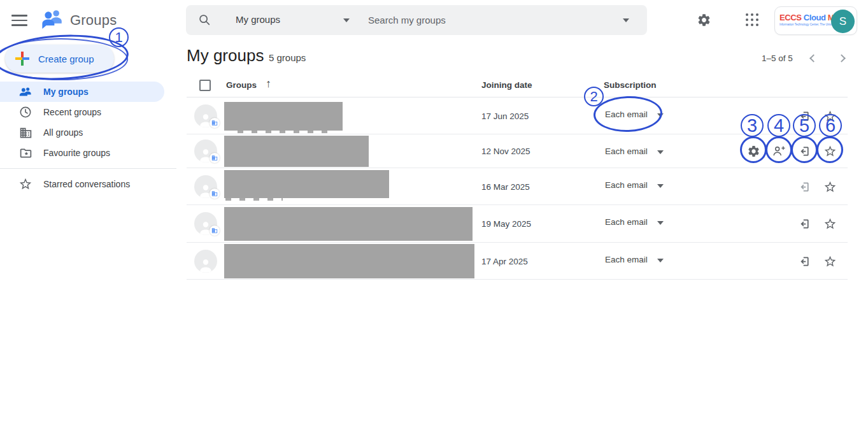  Describe the element at coordinates (88, 168) in the screenshot. I see `sidebar-divider` at that location.